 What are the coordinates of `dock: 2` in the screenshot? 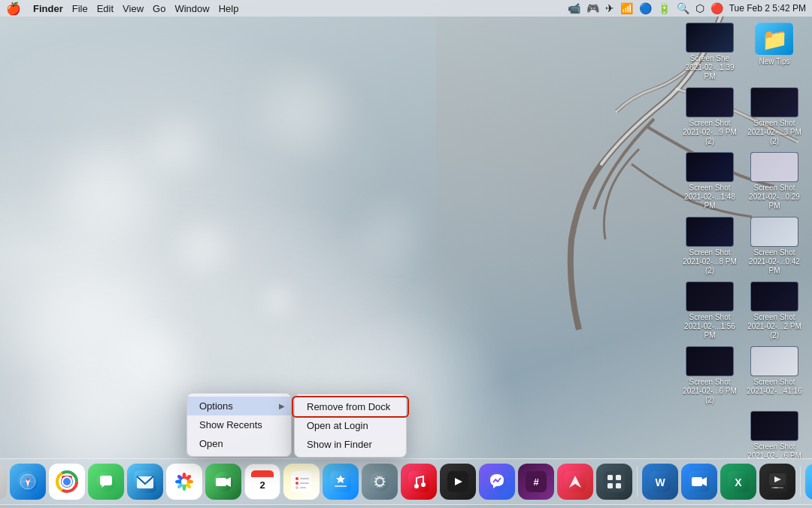 It's located at (406, 482).